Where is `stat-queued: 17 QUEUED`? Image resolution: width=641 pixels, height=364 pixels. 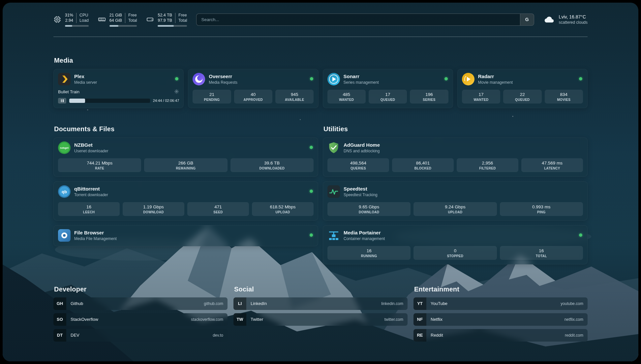 stat-queued: 17 QUEUED is located at coordinates (388, 97).